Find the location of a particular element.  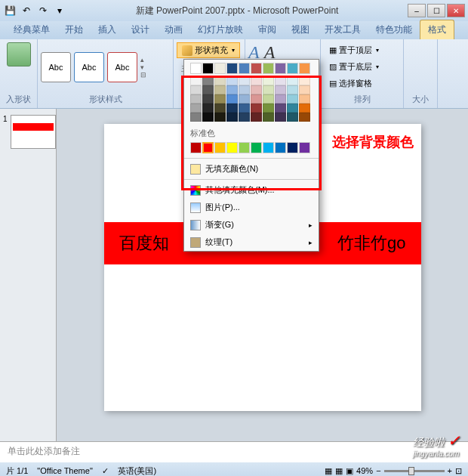

picture-fill-item: 图片(P)... is located at coordinates (251, 207).